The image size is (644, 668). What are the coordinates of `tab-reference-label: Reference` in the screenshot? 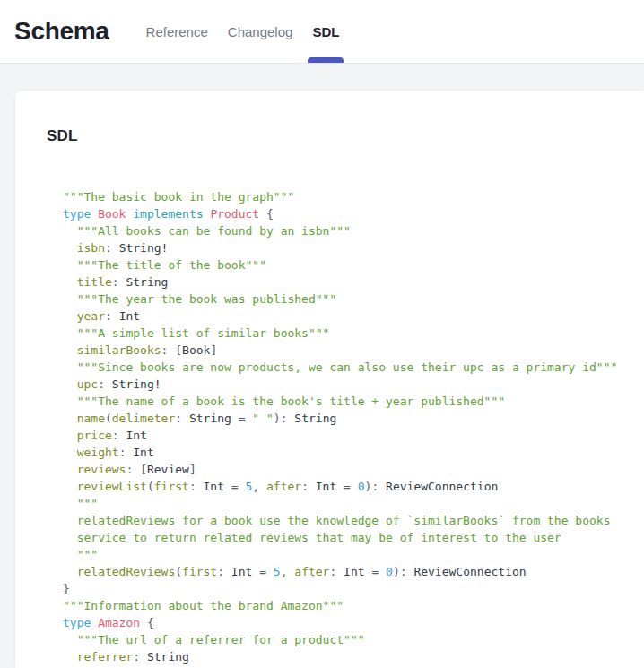 It's located at (178, 32).